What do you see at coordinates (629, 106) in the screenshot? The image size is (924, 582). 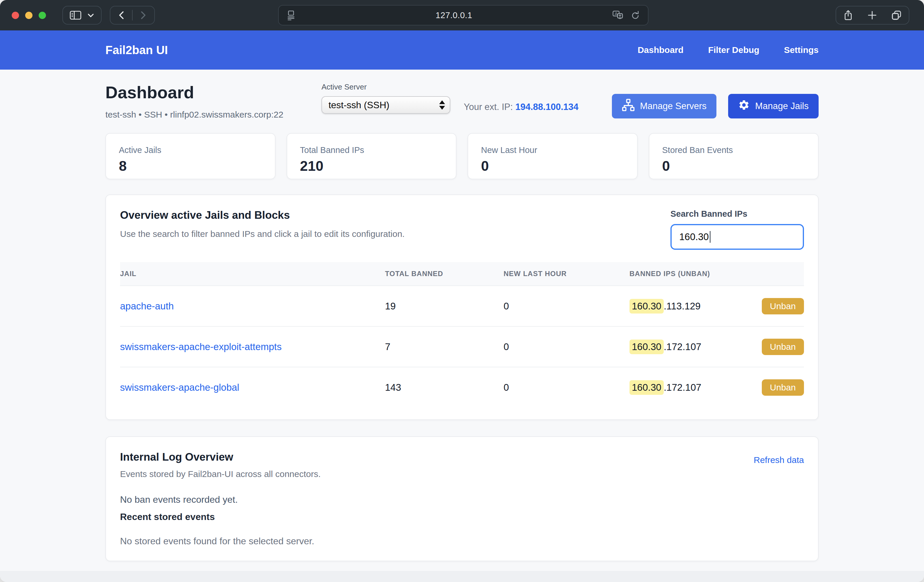 I see `sitemap-icon` at bounding box center [629, 106].